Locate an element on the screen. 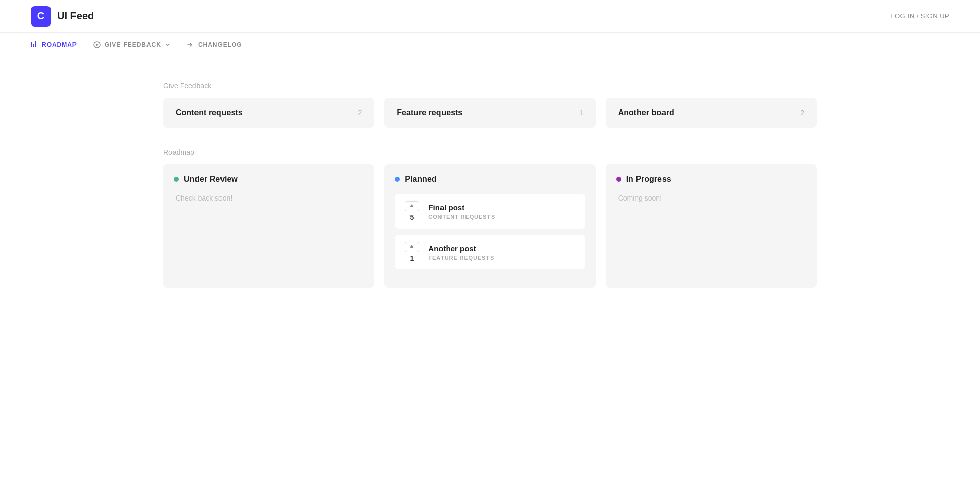 The image size is (980, 494). give-feedback-section: Give Feedback Content requests 2 Feature… is located at coordinates (490, 105).